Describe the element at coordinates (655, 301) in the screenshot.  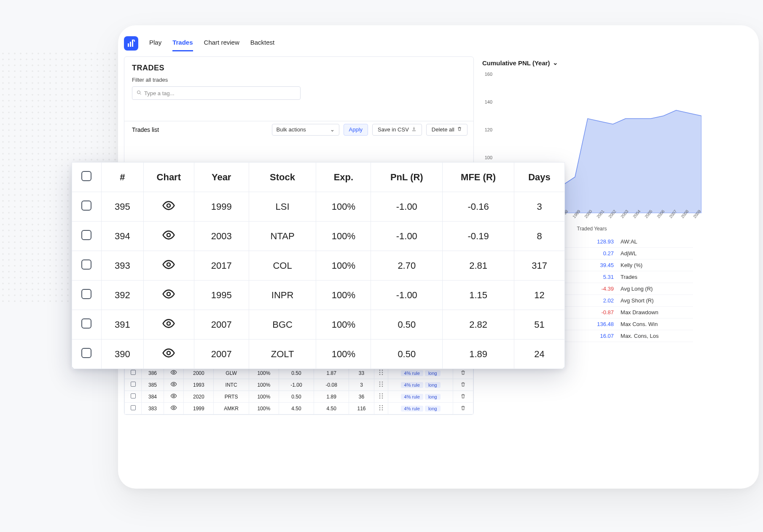
I see `stat-label: Avg Short (R)` at that location.